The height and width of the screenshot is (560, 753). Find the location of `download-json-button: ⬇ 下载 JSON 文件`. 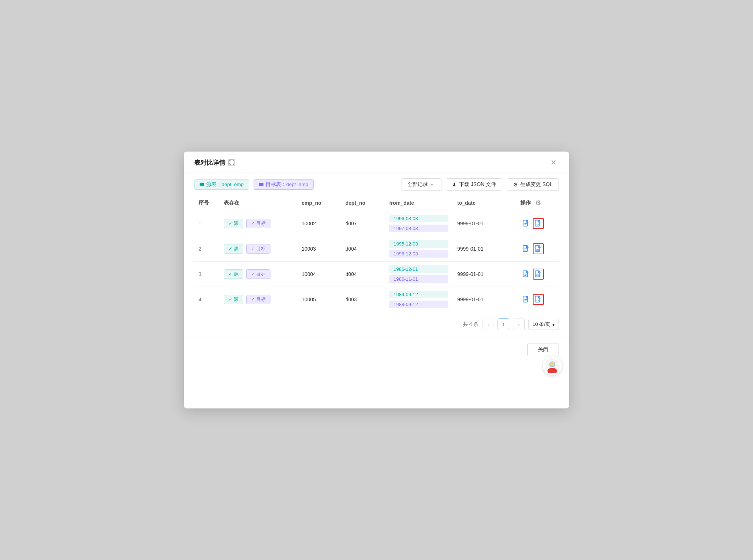

download-json-button: ⬇ 下载 JSON 文件 is located at coordinates (474, 185).